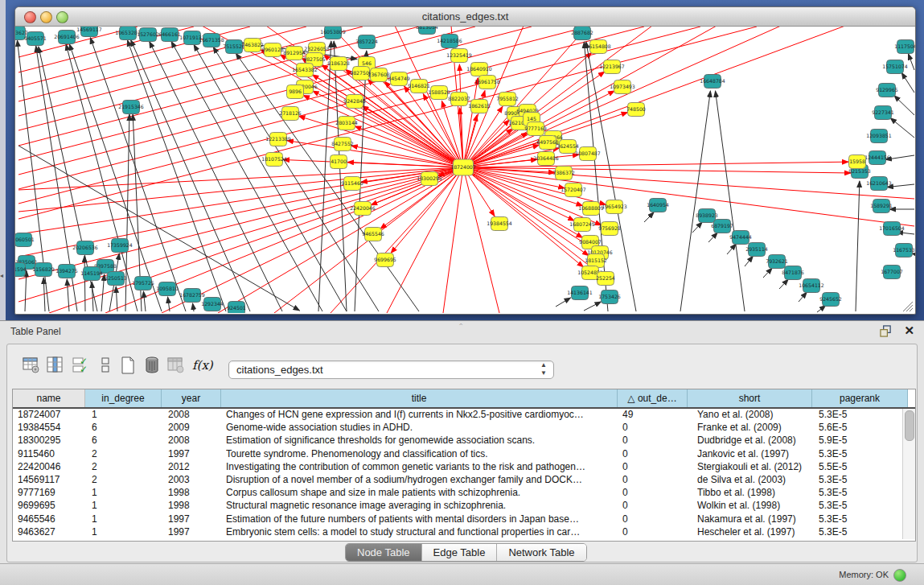 This screenshot has height=585, width=924. I want to click on network-node: 22420046, so click(363, 209).